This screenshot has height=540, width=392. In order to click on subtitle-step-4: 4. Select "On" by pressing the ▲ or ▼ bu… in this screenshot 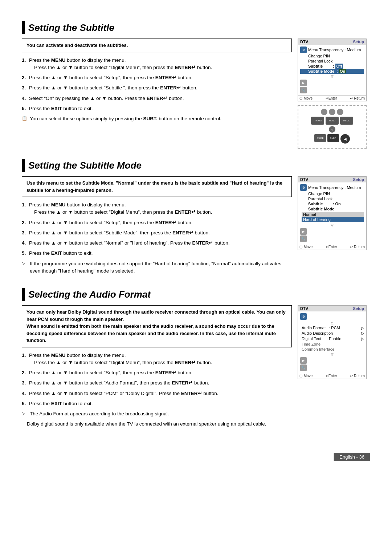, I will do `click(157, 98)`.